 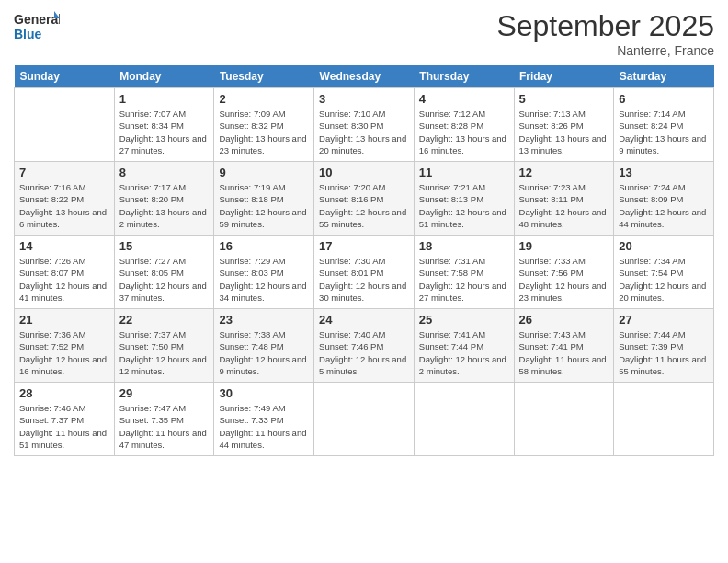 What do you see at coordinates (37, 19) in the screenshot?
I see `svg-text: General` at bounding box center [37, 19].